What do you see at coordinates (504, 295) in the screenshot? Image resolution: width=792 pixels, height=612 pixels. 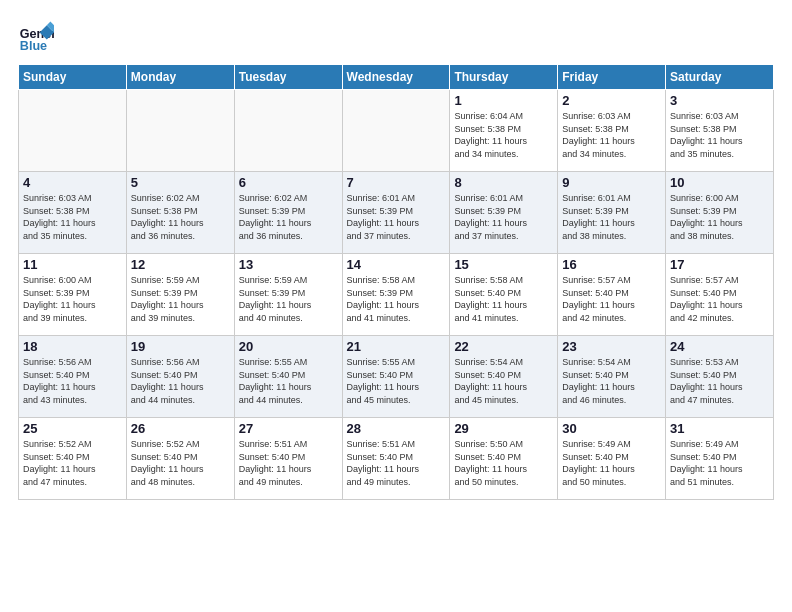 I see `calendar-cell: 15Sunrise: 5:58 AM Sunset: 5:40 PM Dayli…` at bounding box center [504, 295].